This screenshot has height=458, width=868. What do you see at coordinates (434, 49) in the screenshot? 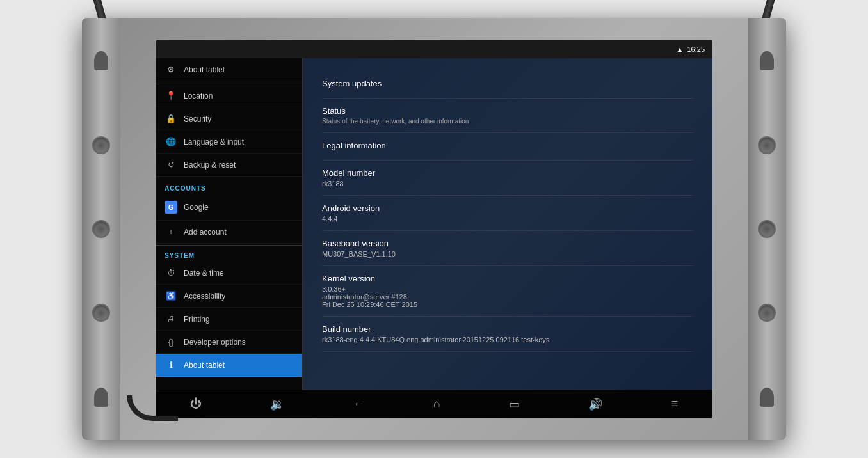
I see `status-bar: ▲ 16:25` at bounding box center [434, 49].